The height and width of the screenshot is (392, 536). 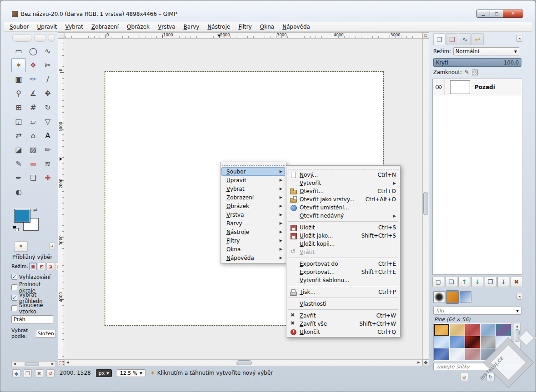 I want to click on context-menu-item-vrstva: Vrstva▶, so click(x=253, y=214).